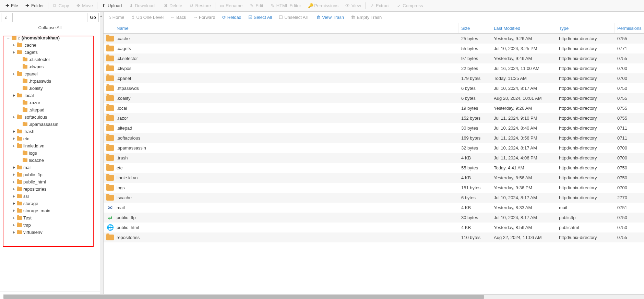  What do you see at coordinates (8, 38) in the screenshot?
I see `collapse-icon: −` at bounding box center [8, 38].